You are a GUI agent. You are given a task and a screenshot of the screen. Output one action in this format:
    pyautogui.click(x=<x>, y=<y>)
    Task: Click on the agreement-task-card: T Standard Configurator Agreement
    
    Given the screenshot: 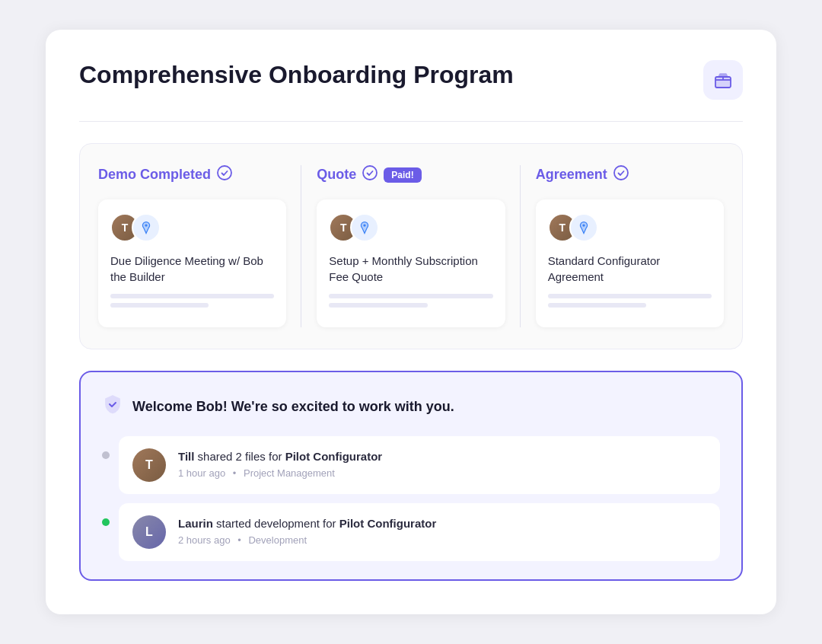 What is the action you would take?
    pyautogui.click(x=630, y=263)
    